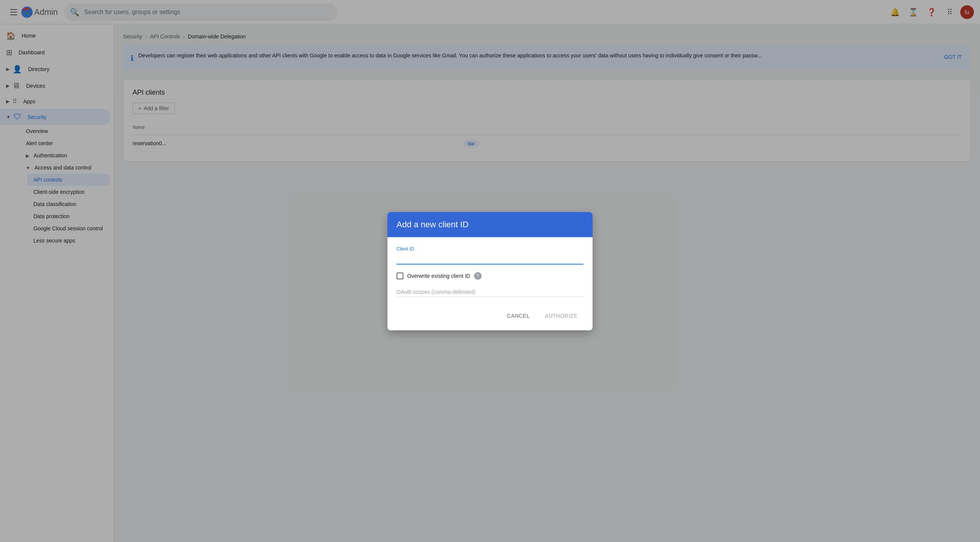 The height and width of the screenshot is (542, 980). What do you see at coordinates (478, 276) in the screenshot?
I see `overwrite-help-icon: ?` at bounding box center [478, 276].